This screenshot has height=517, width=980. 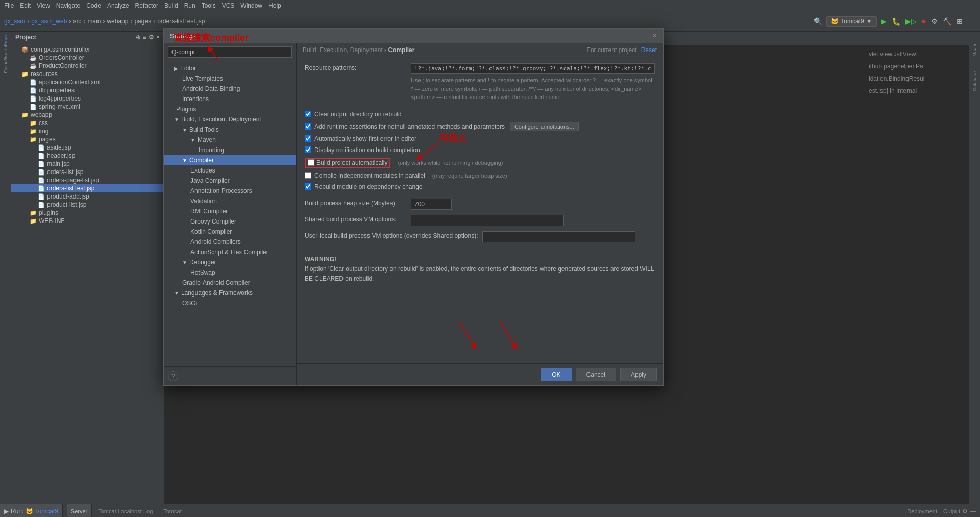 I want to click on tree-item-orders-listtest: 📄 orders-listTest.jsp, so click(x=88, y=188).